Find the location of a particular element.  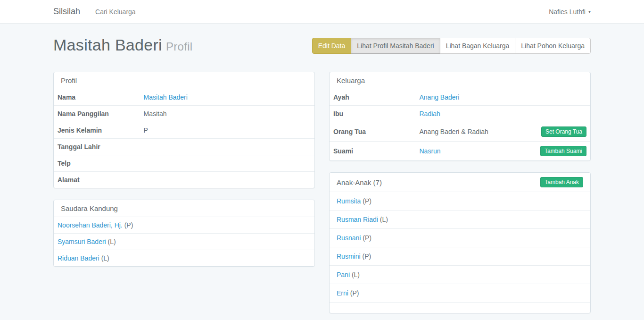

profil-table: Nama Masitah Baderi Nama Panggilan Masit… is located at coordinates (184, 139).